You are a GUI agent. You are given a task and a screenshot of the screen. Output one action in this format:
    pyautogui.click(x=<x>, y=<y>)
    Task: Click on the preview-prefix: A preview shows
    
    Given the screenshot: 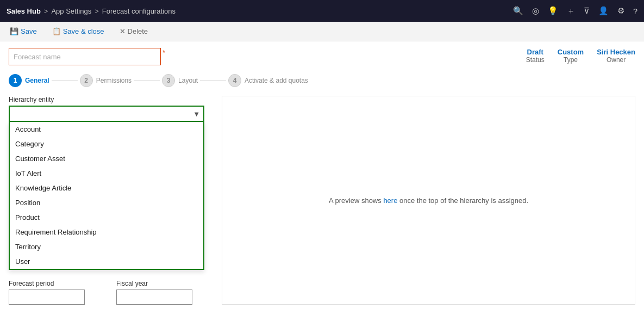 What is the action you would take?
    pyautogui.click(x=356, y=200)
    